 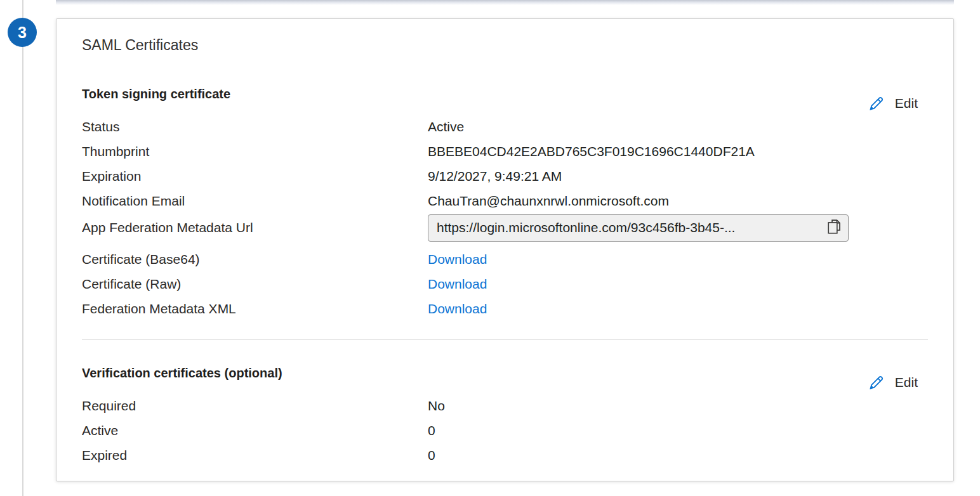 What do you see at coordinates (505, 284) in the screenshot?
I see `certificate-raw-row: Certificate (Raw) Download` at bounding box center [505, 284].